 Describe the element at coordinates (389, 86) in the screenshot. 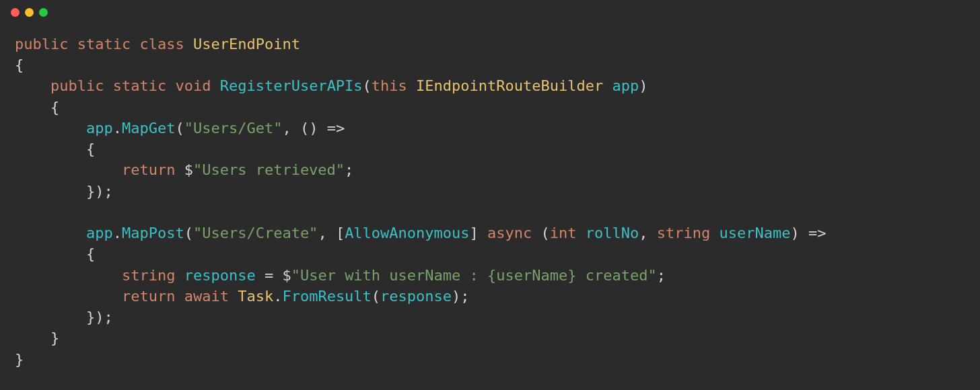

I see `keyword-this: this` at that location.